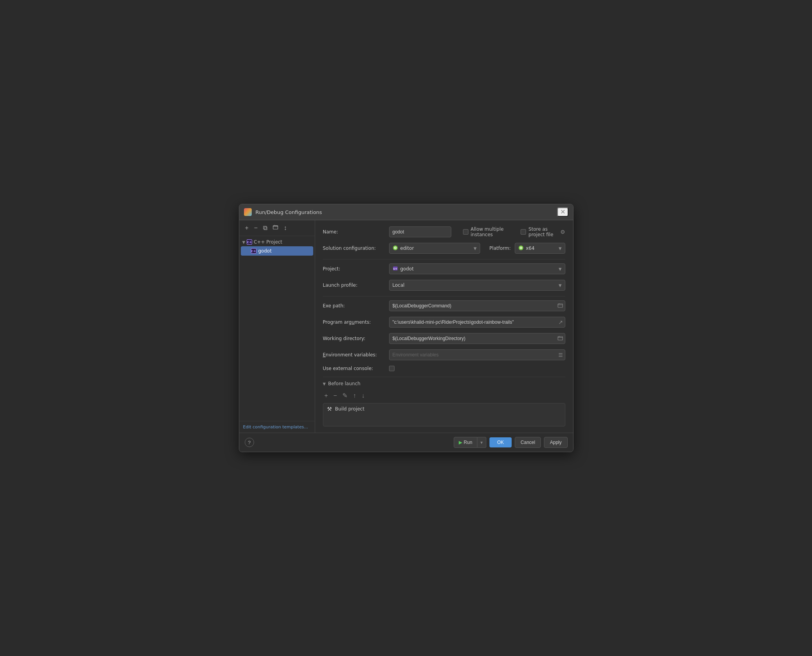 The width and height of the screenshot is (812, 656). What do you see at coordinates (561, 355) in the screenshot?
I see `env-vars-edit-button: ☰` at bounding box center [561, 355].